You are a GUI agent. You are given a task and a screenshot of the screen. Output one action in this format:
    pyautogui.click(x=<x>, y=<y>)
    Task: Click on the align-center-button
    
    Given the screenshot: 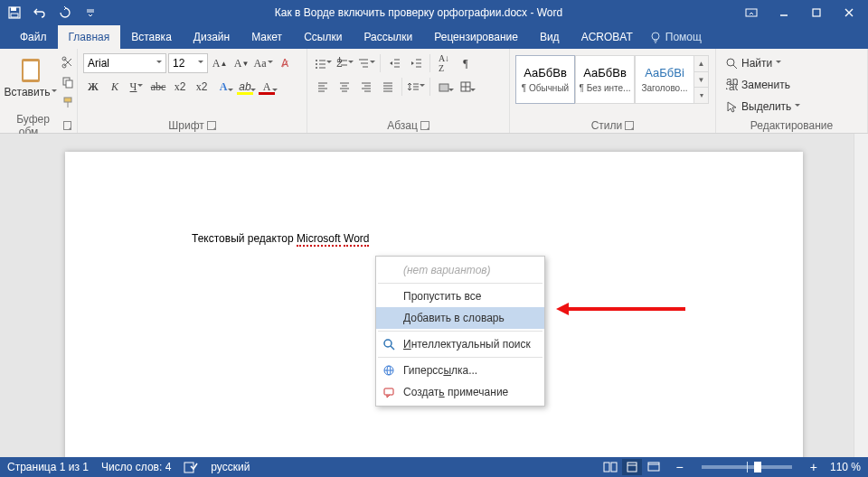 What is the action you would take?
    pyautogui.click(x=344, y=87)
    